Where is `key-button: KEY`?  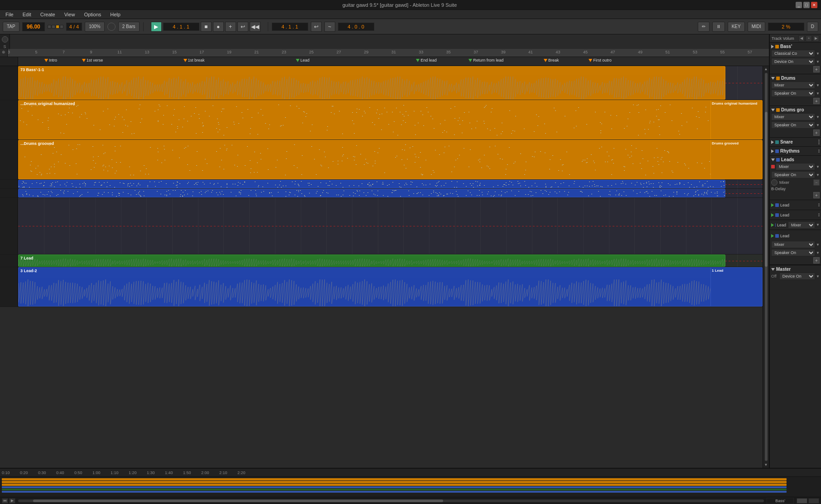
key-button: KEY is located at coordinates (736, 27).